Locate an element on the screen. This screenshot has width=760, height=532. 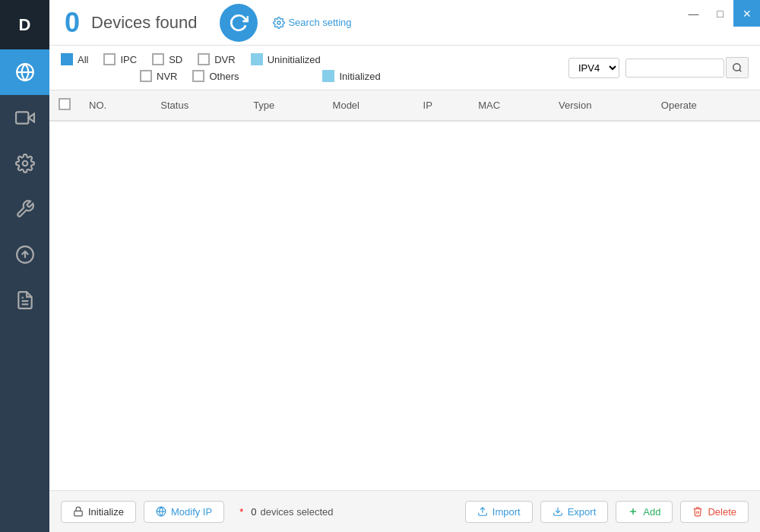
search-setting-button: Search setting is located at coordinates (312, 23).